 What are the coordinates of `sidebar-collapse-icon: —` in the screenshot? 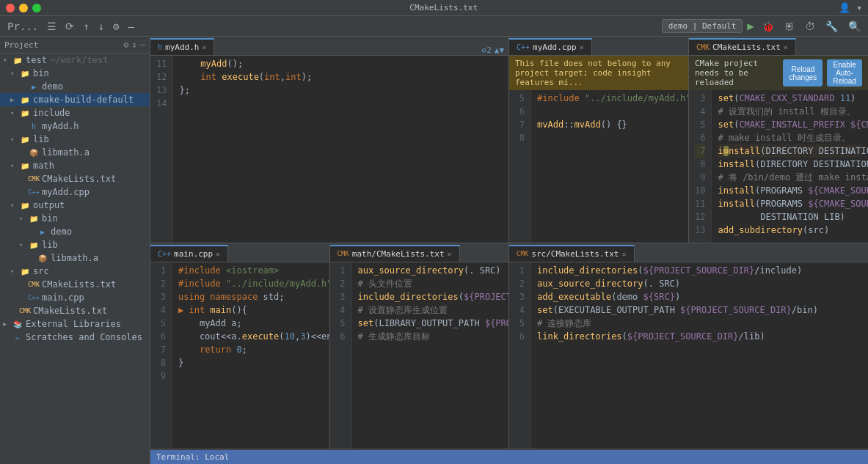 It's located at (142, 45).